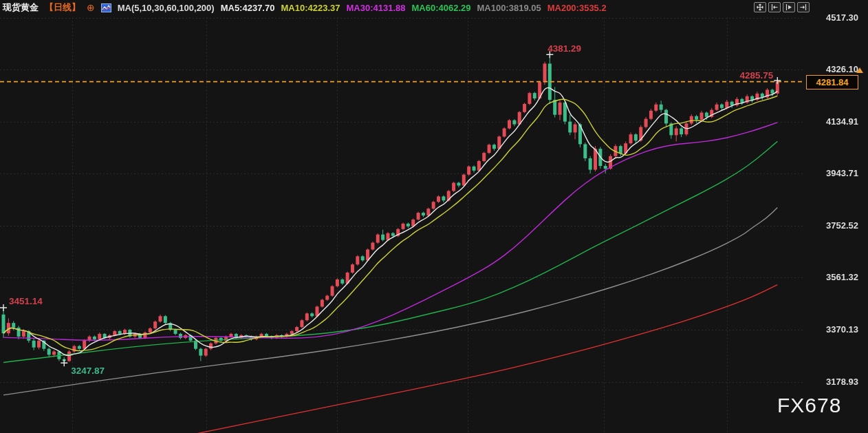  I want to click on ma100-value: MA100:3819.05, so click(509, 8).